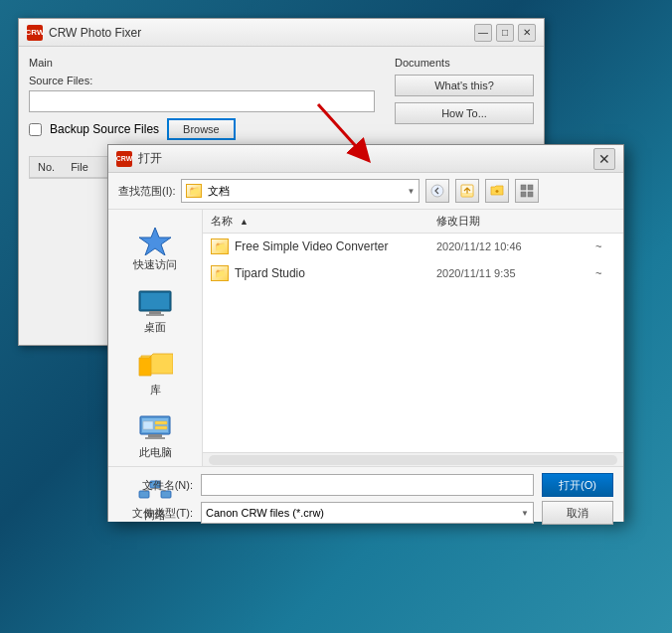 This screenshot has width=672, height=633. Describe the element at coordinates (578, 513) in the screenshot. I see `cancel-button: 取消` at that location.